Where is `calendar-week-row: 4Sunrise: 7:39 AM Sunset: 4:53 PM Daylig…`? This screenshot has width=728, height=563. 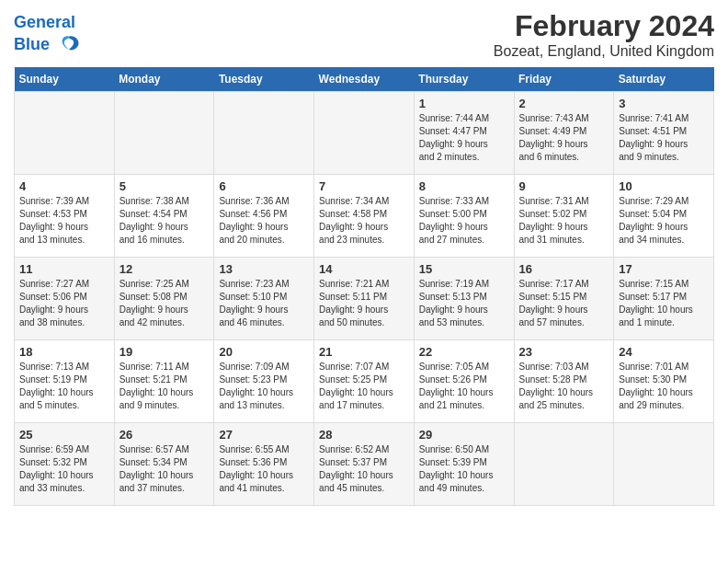 calendar-week-row: 4Sunrise: 7:39 AM Sunset: 4:53 PM Daylig… is located at coordinates (364, 216).